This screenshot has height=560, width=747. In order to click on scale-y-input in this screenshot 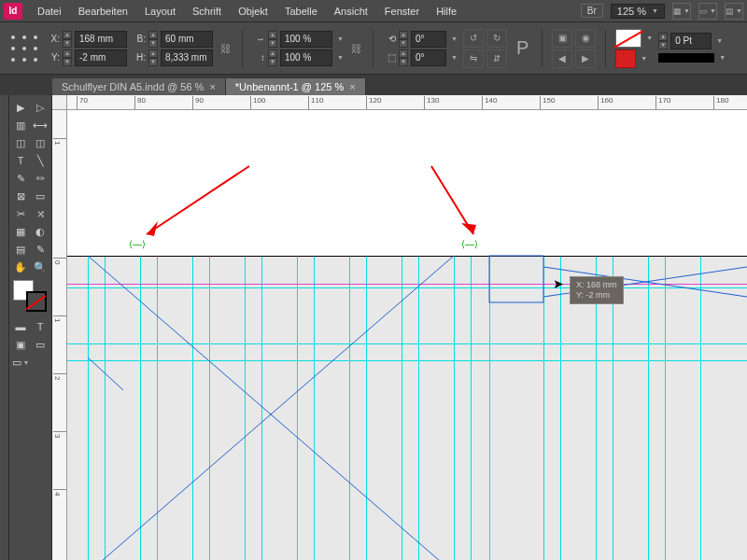, I will do `click(306, 58)`.